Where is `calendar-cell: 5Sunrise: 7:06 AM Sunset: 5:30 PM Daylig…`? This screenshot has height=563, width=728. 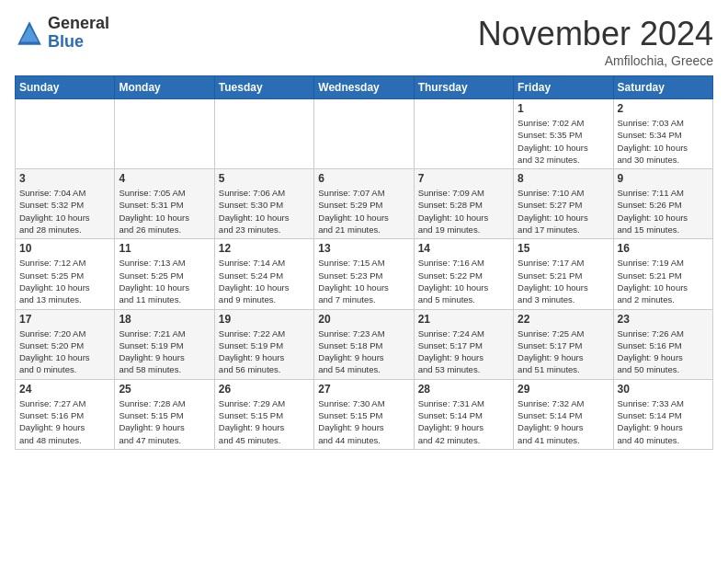 calendar-cell: 5Sunrise: 7:06 AM Sunset: 5:30 PM Daylig… is located at coordinates (264, 204).